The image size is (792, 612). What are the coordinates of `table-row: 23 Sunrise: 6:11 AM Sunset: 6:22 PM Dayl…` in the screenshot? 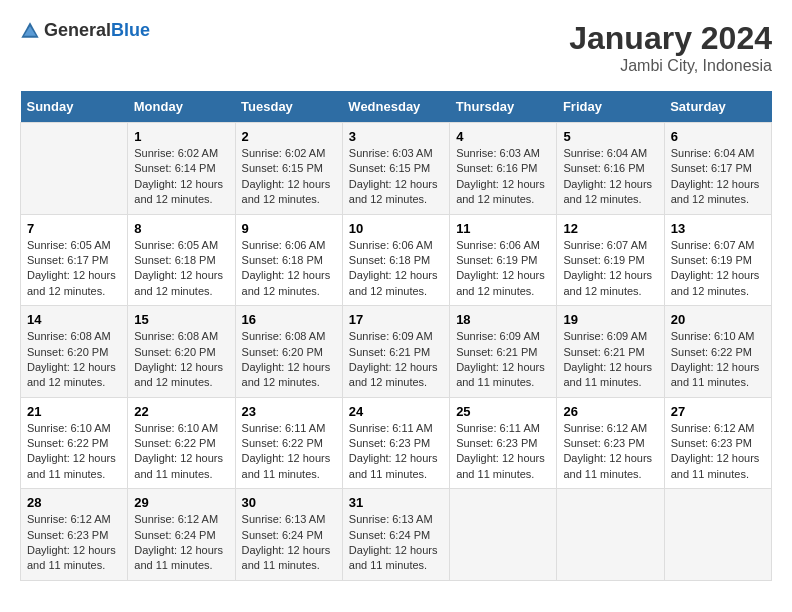 It's located at (288, 443).